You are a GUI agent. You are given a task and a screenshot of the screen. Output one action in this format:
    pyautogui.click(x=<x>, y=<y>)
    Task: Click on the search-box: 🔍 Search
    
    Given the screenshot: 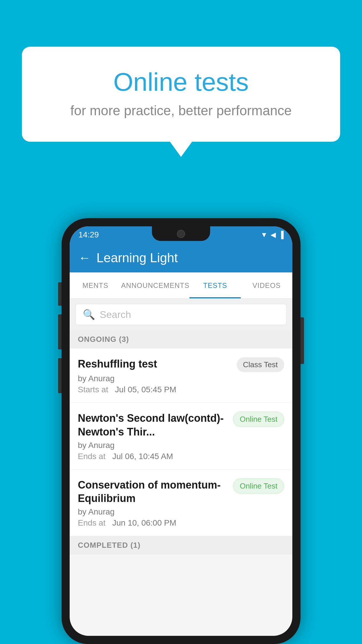 What is the action you would take?
    pyautogui.click(x=181, y=314)
    